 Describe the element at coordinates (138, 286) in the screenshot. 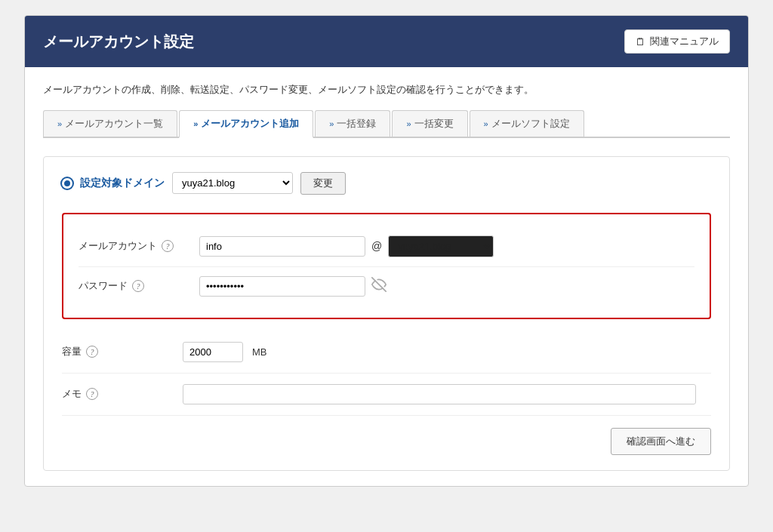

I see `password-help-icon: ?` at that location.